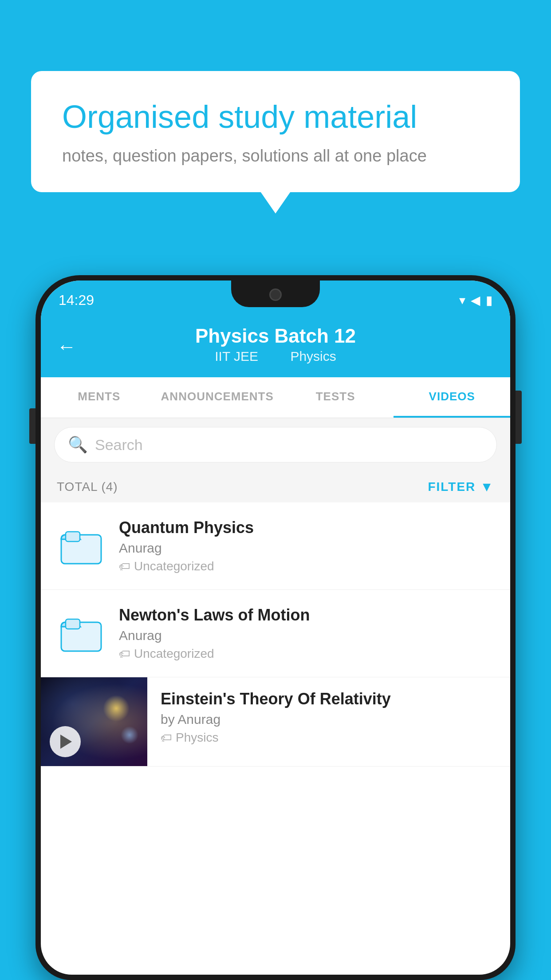 The width and height of the screenshot is (551, 980). I want to click on video-title: Newton's Laws of Motion, so click(307, 615).